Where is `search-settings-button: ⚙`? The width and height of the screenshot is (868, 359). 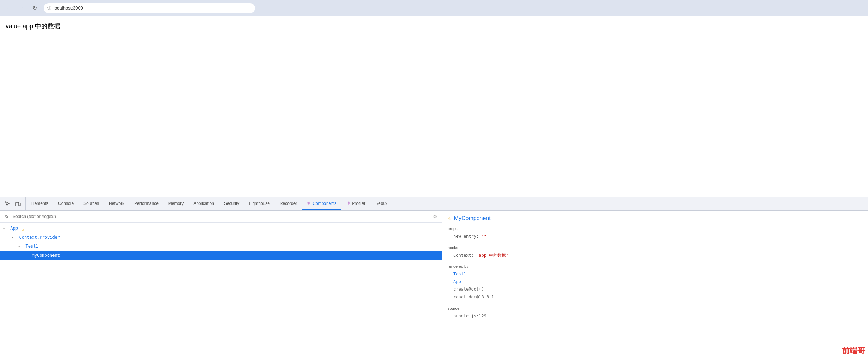
search-settings-button: ⚙ is located at coordinates (435, 217).